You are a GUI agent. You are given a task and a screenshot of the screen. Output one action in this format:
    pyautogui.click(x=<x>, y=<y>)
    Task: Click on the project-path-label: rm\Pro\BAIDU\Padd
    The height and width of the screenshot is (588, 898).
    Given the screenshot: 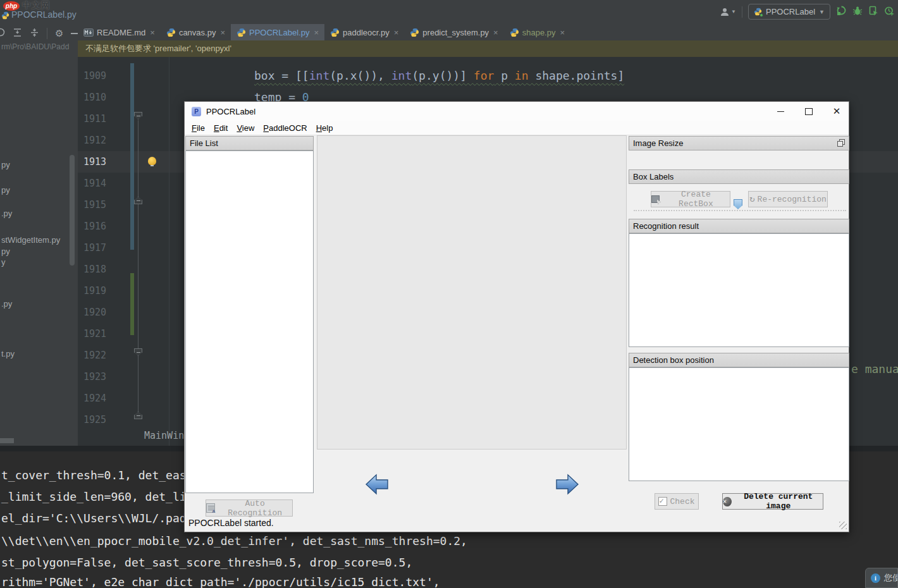 What is the action you would take?
    pyautogui.click(x=35, y=47)
    